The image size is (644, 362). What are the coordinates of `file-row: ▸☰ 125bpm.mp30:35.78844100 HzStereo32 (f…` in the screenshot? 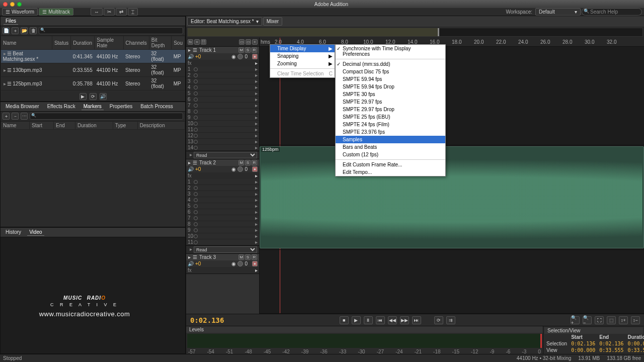 It's located at (93, 83).